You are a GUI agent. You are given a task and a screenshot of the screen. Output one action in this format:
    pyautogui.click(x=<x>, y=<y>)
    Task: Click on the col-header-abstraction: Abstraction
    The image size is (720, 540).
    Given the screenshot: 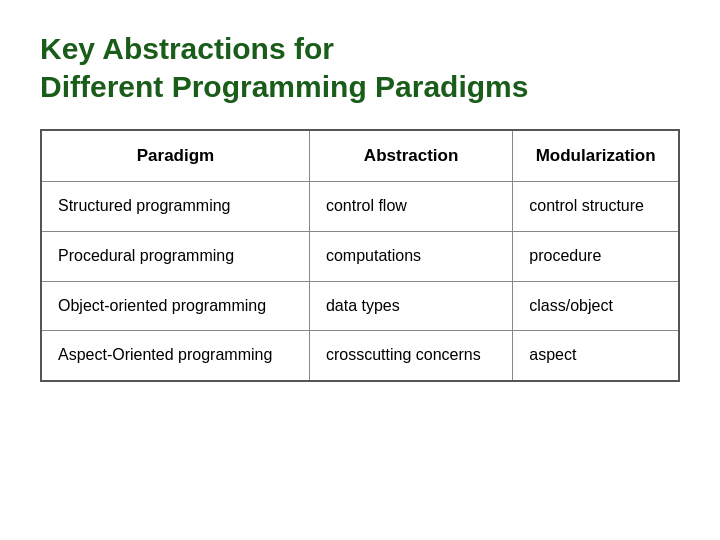 What is the action you would take?
    pyautogui.click(x=410, y=156)
    